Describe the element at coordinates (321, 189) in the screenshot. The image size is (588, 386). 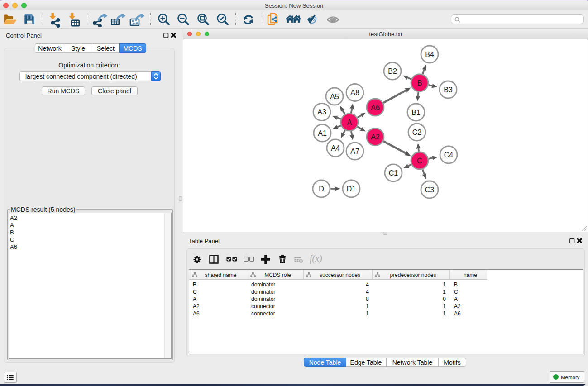
I see `svg-text: D` at that location.